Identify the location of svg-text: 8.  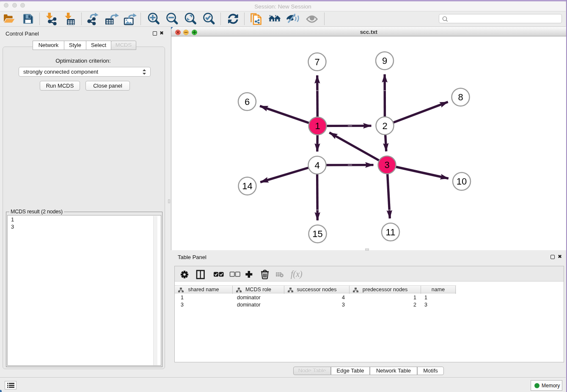
(460, 97).